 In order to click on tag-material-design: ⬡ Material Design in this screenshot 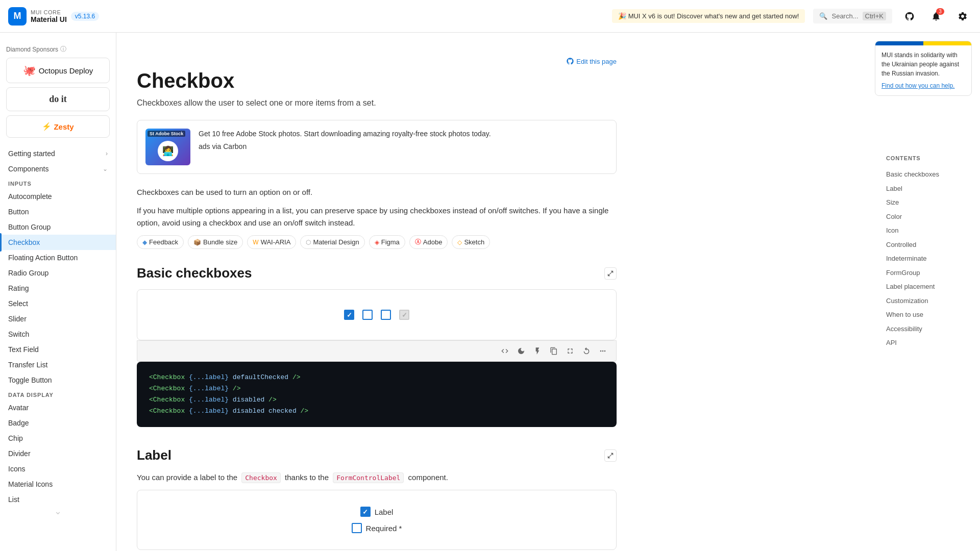, I will do `click(332, 242)`.